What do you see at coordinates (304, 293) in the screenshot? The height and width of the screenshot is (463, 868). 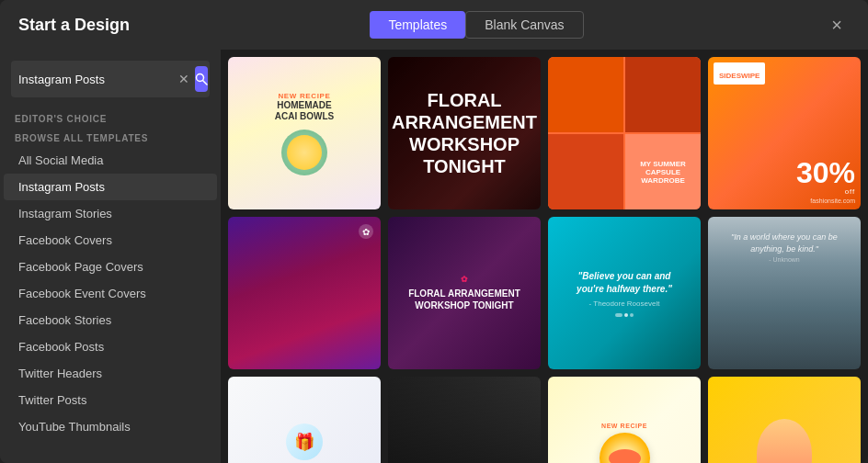 I see `template-card-flowers: ✿` at bounding box center [304, 293].